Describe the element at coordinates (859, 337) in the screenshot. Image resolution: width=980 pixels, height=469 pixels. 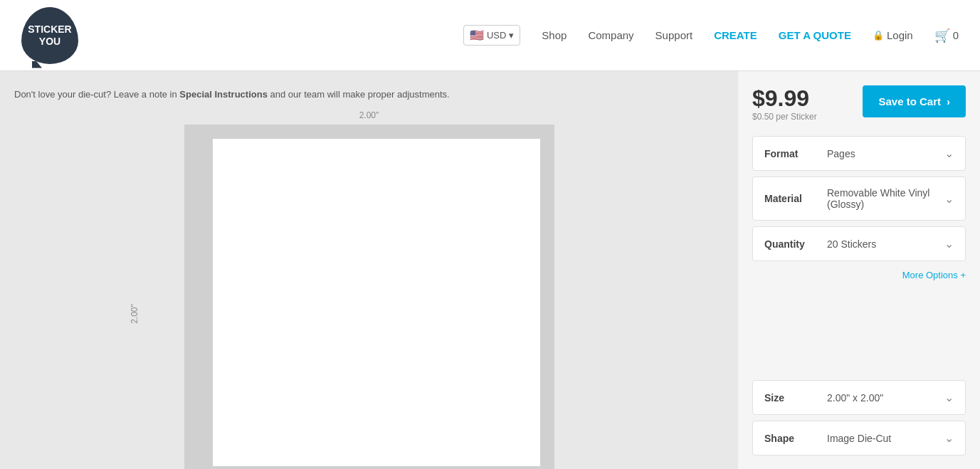
I see `spacer` at that location.